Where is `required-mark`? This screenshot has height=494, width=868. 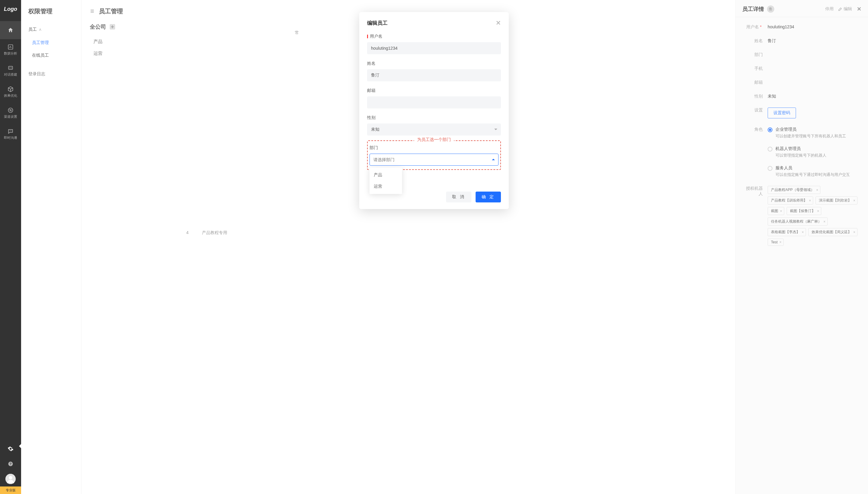 required-mark is located at coordinates (367, 37).